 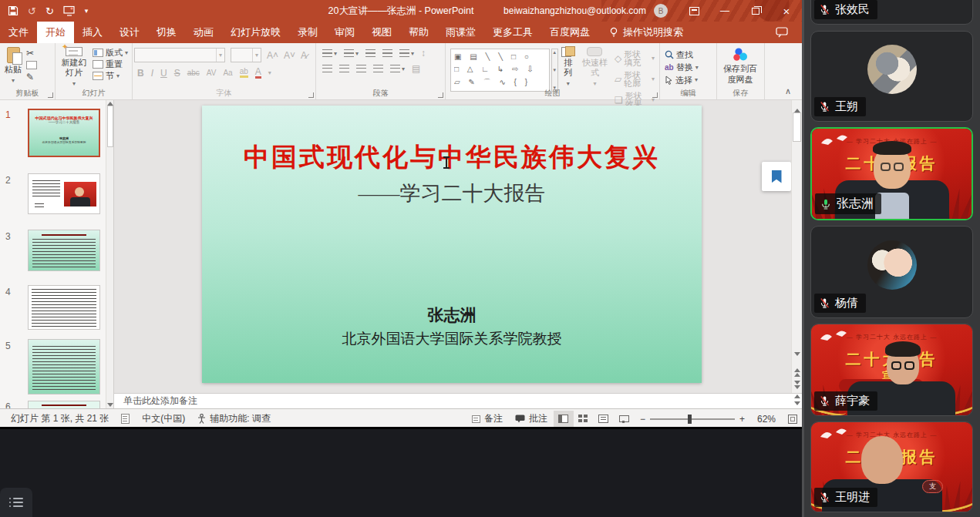 What do you see at coordinates (153, 73) in the screenshot?
I see `italic-button: I` at bounding box center [153, 73].